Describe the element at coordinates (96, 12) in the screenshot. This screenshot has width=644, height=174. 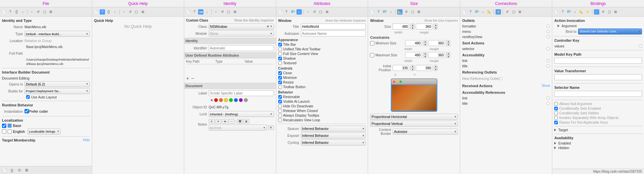
I see `qh-doc-icon: 📄` at that location.